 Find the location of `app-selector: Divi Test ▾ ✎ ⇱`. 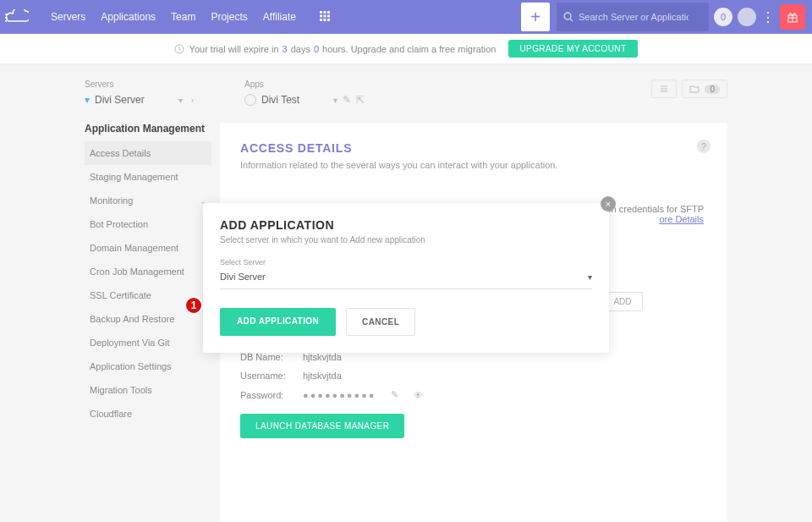

app-selector: Divi Test ▾ ✎ ⇱ is located at coordinates (304, 100).